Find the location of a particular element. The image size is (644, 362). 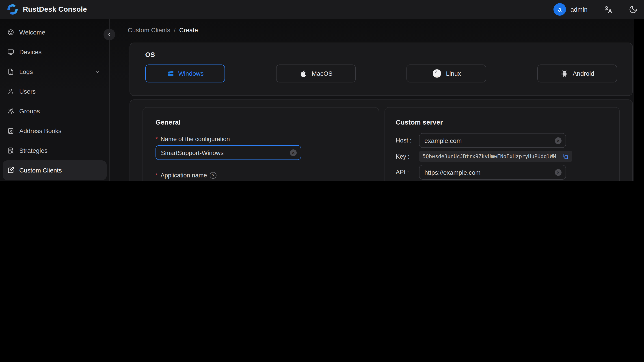

edit-square-icon is located at coordinates (11, 170).